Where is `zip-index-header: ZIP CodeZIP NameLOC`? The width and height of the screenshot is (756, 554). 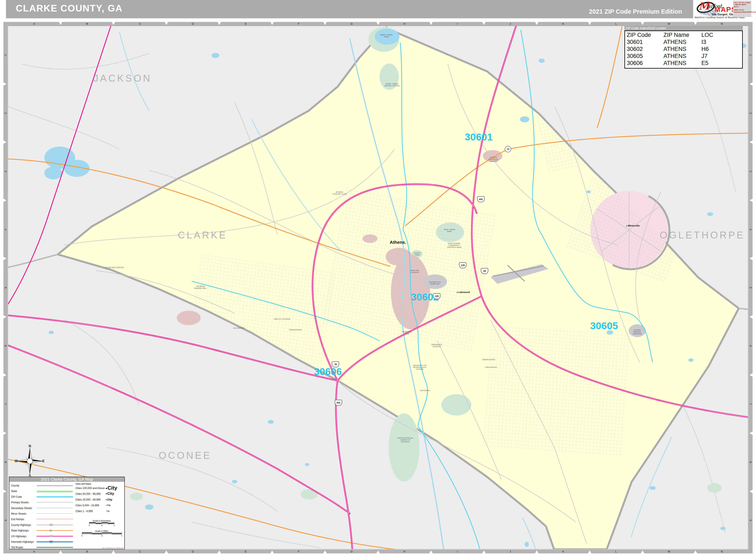
zip-index-header: ZIP CodeZIP NameLOC is located at coordinates (685, 35).